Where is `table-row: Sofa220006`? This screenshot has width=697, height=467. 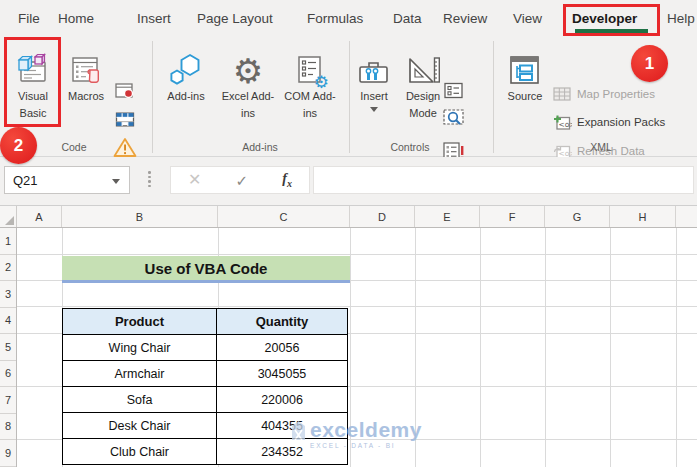
table-row: Sofa220006 is located at coordinates (206, 400).